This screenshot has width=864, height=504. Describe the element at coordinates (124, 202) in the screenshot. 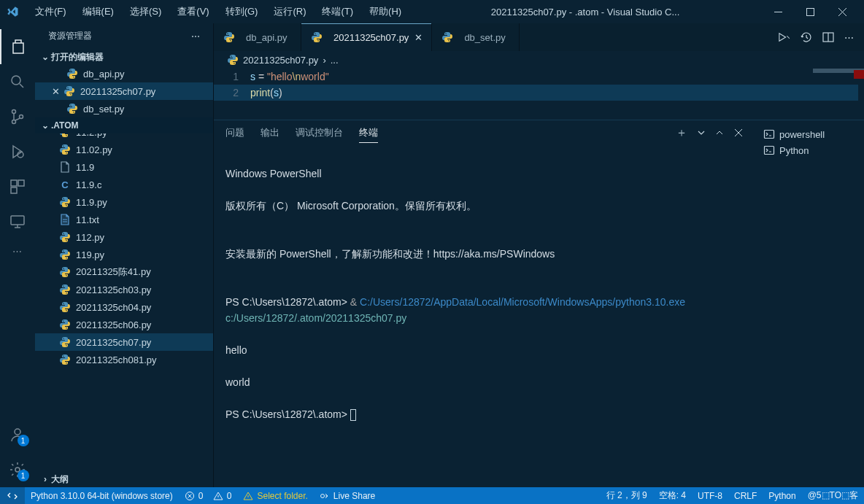

I see `file-tree-item: 11.9.py` at that location.